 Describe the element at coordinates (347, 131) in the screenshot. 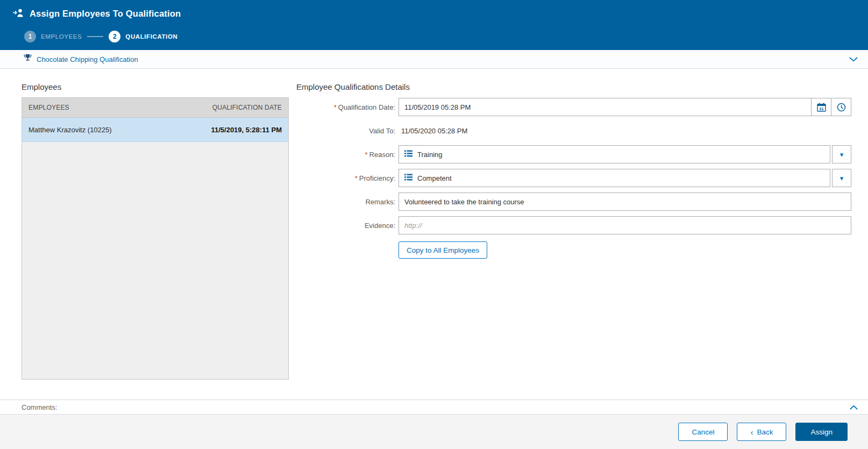

I see `valid-to-label: Valid To:` at that location.